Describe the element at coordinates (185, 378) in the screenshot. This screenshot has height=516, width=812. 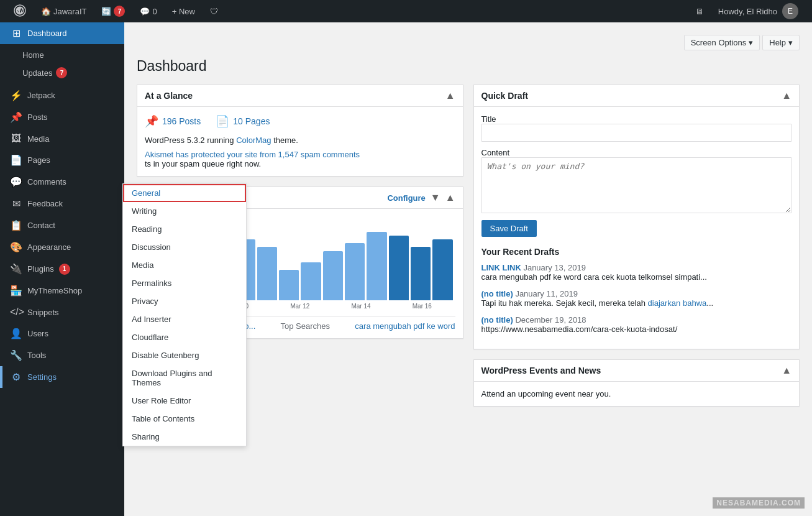
I see `dropdown-item-10: Download Plugins and Themes` at that location.